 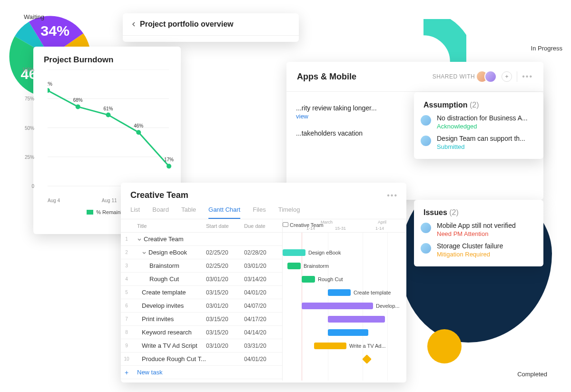 I want to click on shared-avatars, so click(x=488, y=77).